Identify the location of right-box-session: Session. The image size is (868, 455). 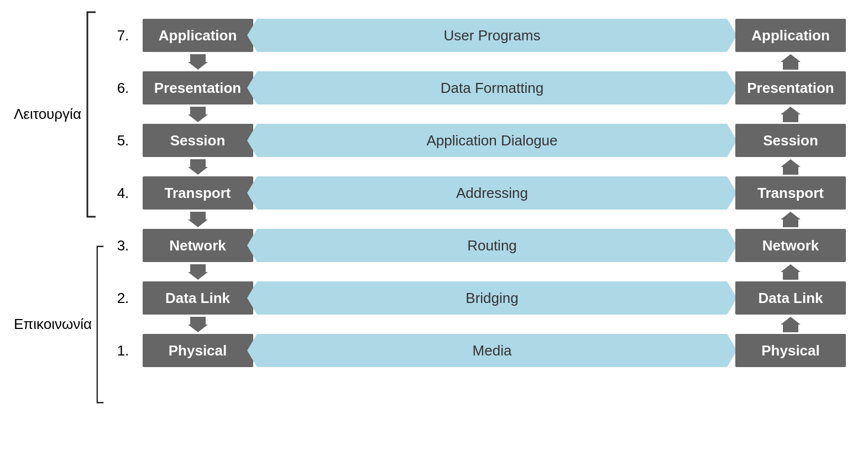
(791, 140).